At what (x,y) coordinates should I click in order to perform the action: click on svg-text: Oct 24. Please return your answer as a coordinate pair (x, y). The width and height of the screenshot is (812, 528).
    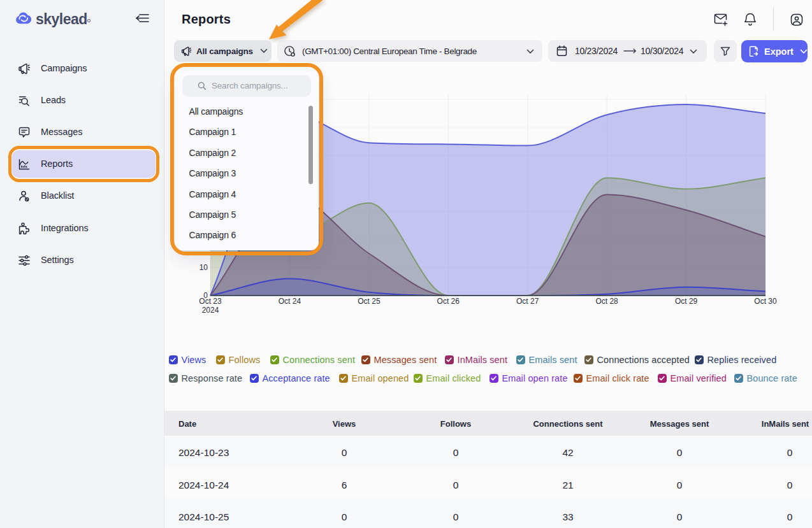
    Looking at the image, I should click on (290, 301).